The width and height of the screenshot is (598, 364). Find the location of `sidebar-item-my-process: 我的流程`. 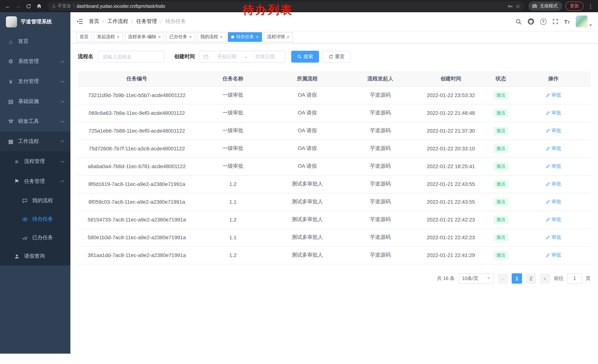

sidebar-item-my-process: 我的流程 is located at coordinates (35, 201).